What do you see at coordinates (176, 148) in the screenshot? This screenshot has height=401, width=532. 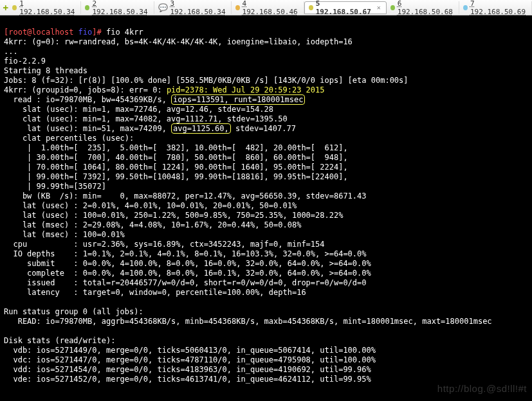 I see `output-line: | 1.00th=[ 235], 5.00th=[ 382], 10.00th=…` at bounding box center [176, 148].